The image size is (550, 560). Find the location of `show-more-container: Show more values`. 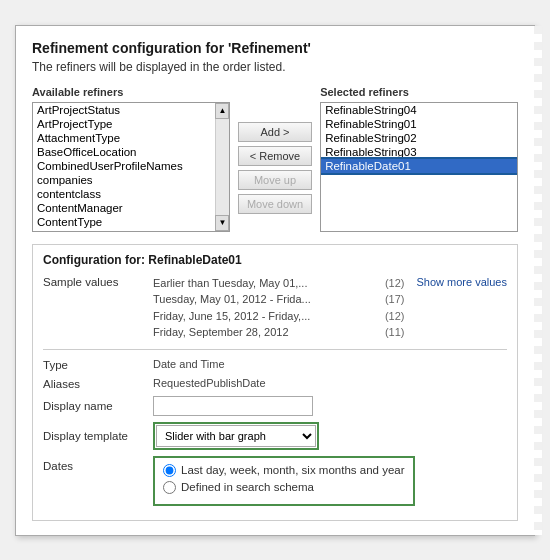

show-more-container: Show more values is located at coordinates (456, 308).